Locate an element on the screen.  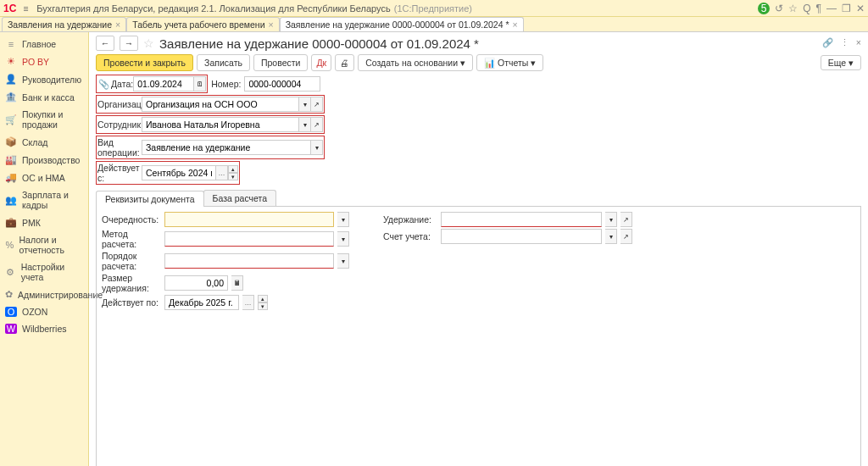
sidebar-item-rmk: 💼РМК is located at coordinates (44, 222).